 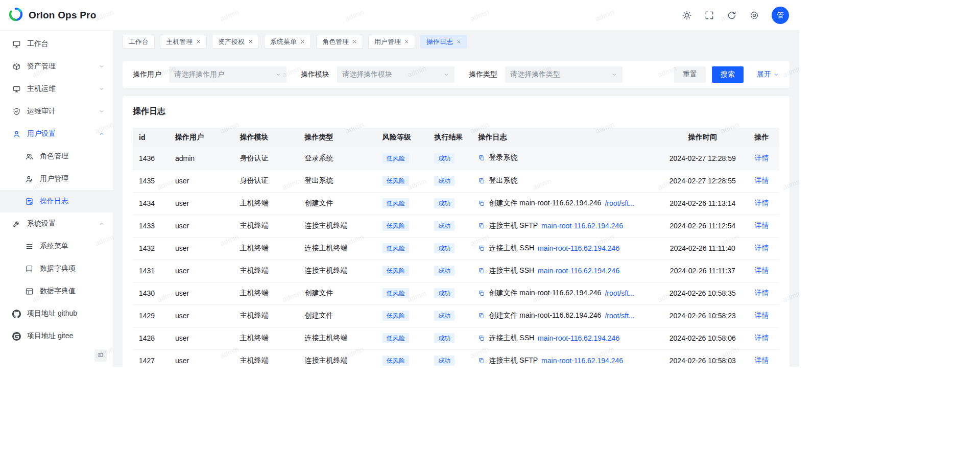 I want to click on table-row: 1435user身份认证登出系统低风险成功登出系统2024-02-27 12:2…, so click(x=456, y=181).